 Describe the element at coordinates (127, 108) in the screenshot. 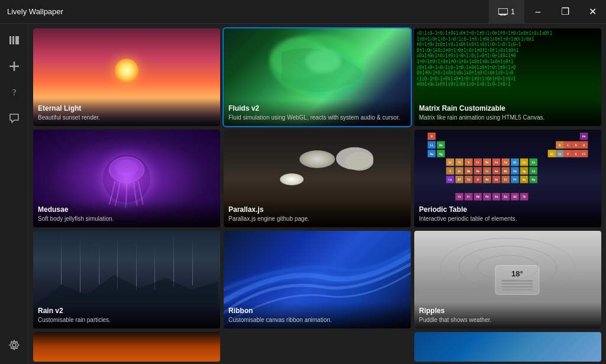

I see `card-title: Eternal Light` at that location.